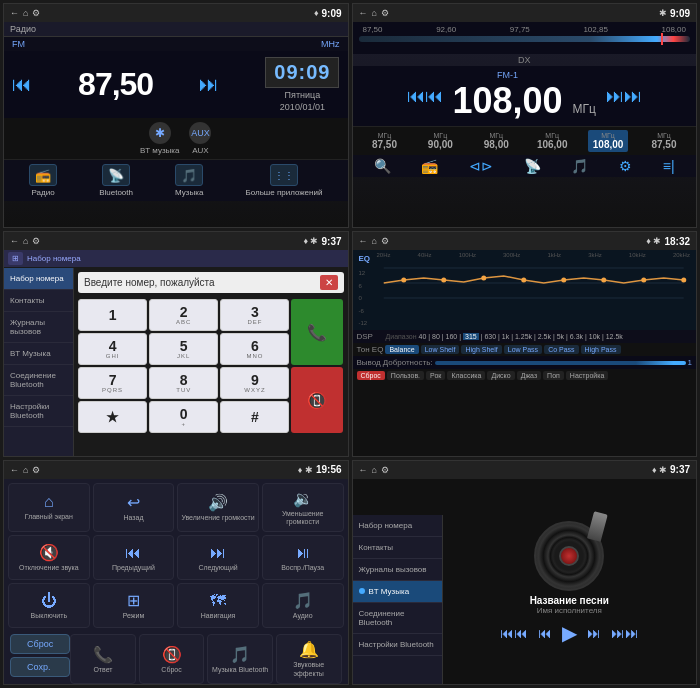 The width and height of the screenshot is (700, 688). What do you see at coordinates (329, 282) in the screenshot?
I see `backspace-button: ✕` at bounding box center [329, 282].